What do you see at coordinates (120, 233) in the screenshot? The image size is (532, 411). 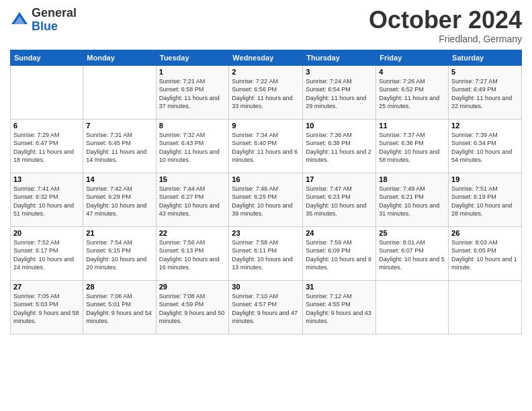 I see `day-number: 21` at bounding box center [120, 233].